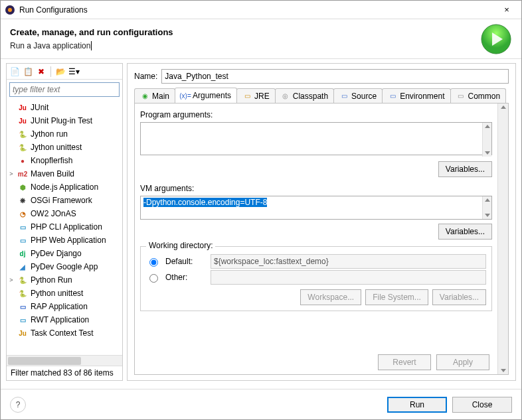 Image resolution: width=522 pixels, height=420 pixels. I want to click on new-config-icon: 📄, so click(15, 72).